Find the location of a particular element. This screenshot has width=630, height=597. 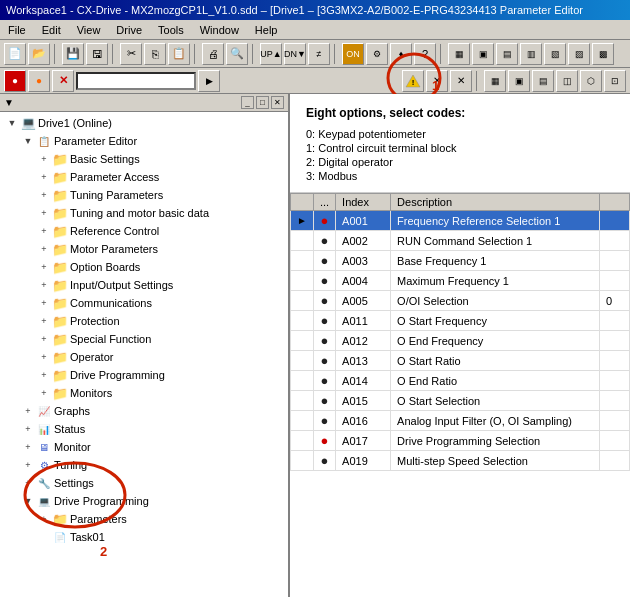

new-button: 📄 is located at coordinates (15, 54).